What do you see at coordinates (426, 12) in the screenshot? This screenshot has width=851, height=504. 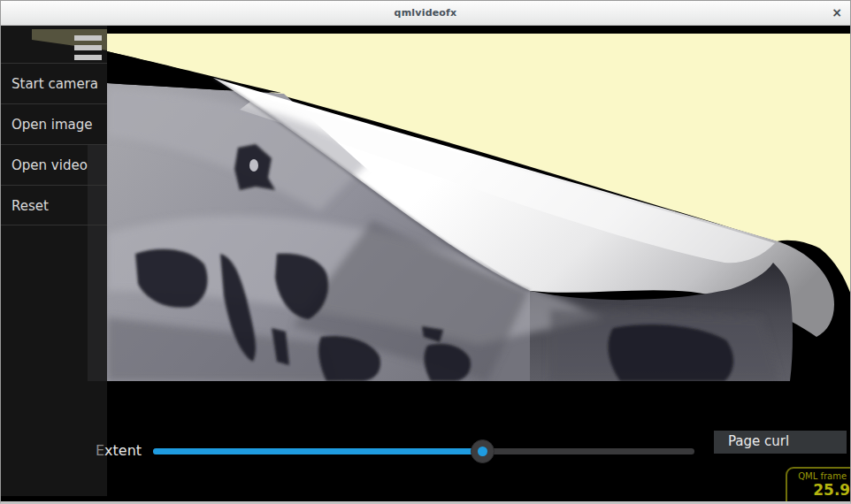 I see `window-title: qmlvideofx` at bounding box center [426, 12].